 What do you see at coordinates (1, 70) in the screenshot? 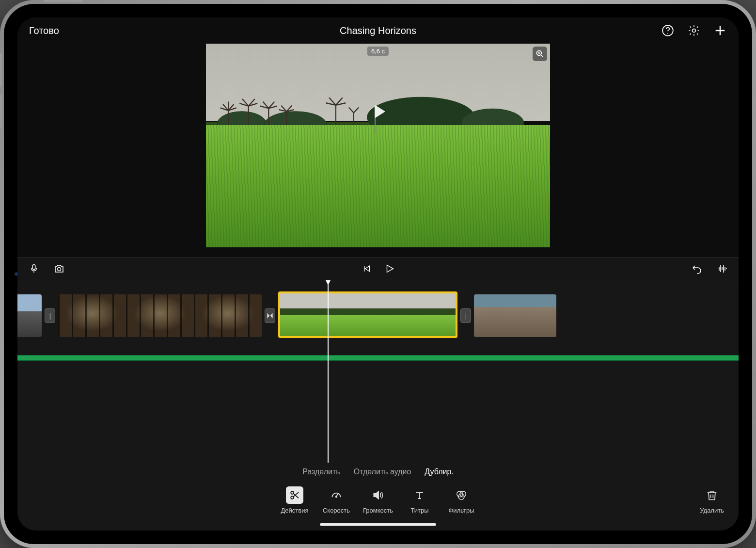
I see `ipad-volume-up` at bounding box center [1, 70].